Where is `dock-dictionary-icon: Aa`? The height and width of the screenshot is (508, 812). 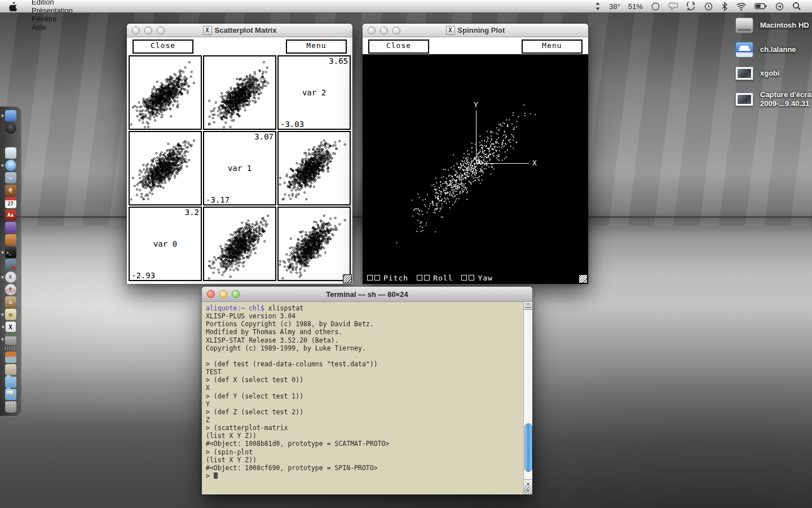
dock-dictionary-icon: Aa is located at coordinates (11, 215).